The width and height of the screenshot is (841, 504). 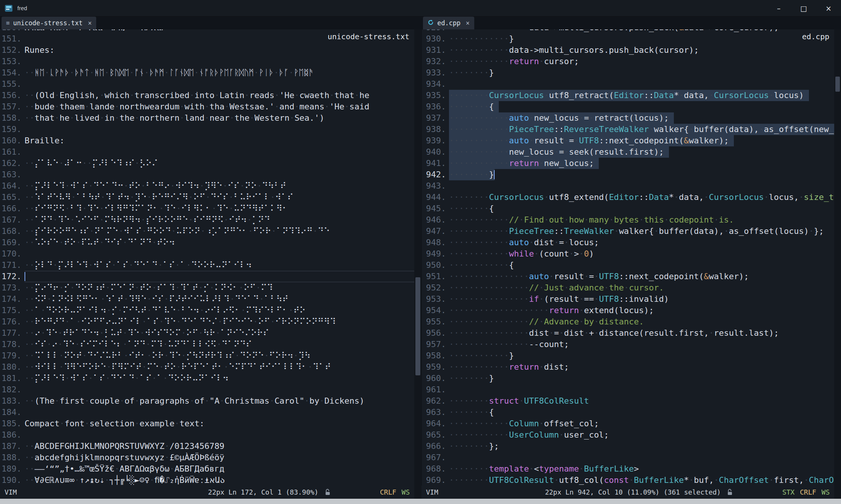 I want to click on code-line: 161., so click(x=207, y=152).